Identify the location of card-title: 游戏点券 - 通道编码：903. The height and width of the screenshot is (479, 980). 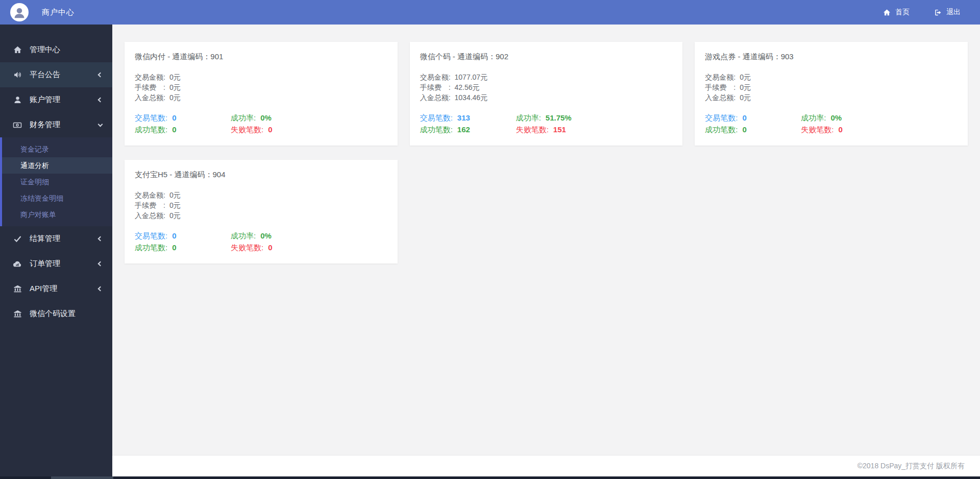
(831, 57).